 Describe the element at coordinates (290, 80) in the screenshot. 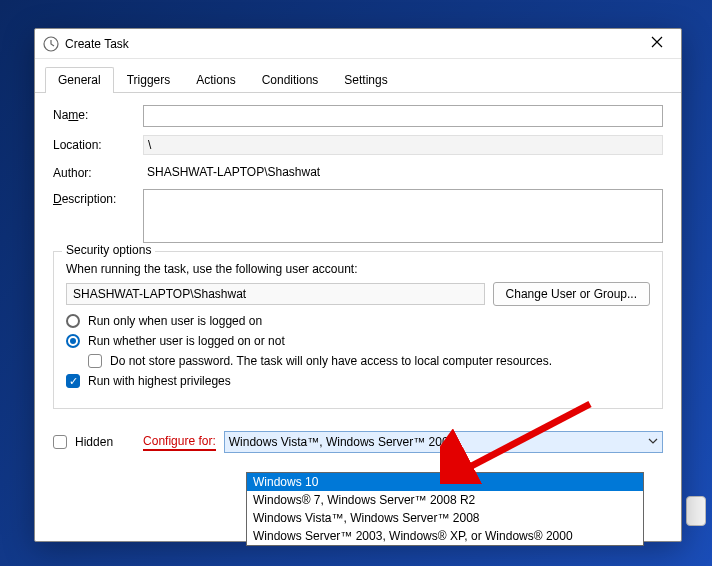

I see `tab-conditions: Conditions` at that location.